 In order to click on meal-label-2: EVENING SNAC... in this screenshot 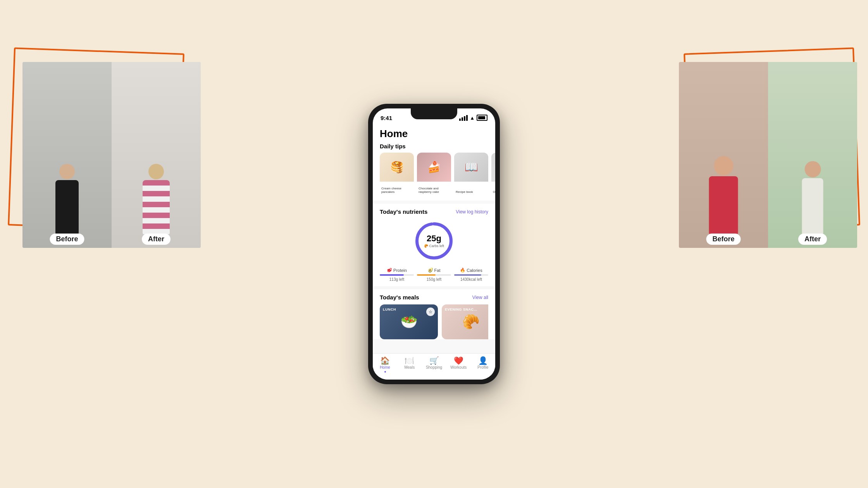, I will do `click(461, 309)`.